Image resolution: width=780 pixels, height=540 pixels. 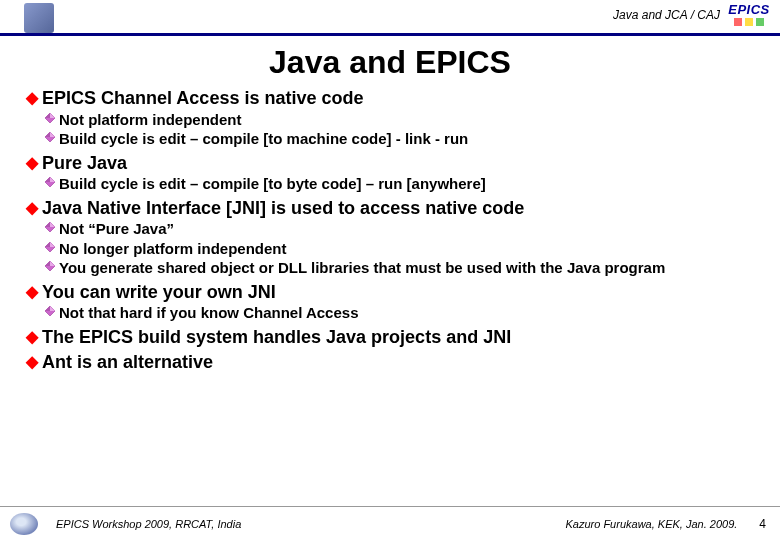 I want to click on epics-logo-squares, so click(x=749, y=22).